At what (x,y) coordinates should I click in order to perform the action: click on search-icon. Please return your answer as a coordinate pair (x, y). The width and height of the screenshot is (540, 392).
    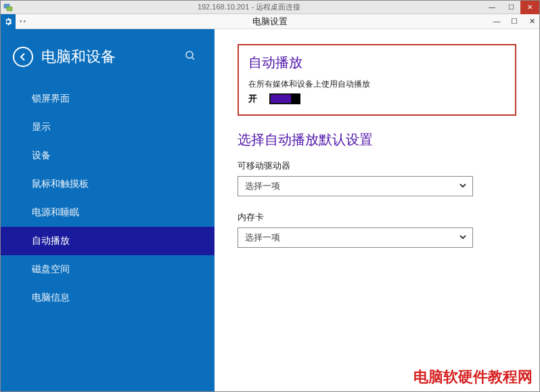
    Looking at the image, I should click on (190, 57).